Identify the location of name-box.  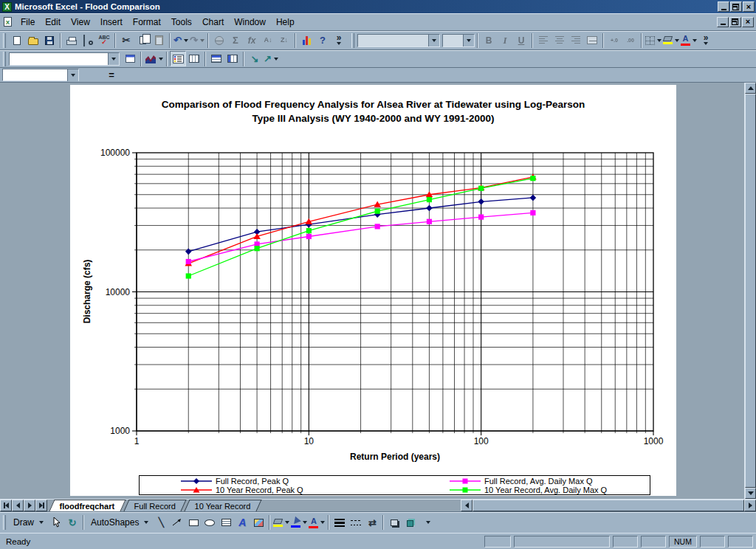
(41, 75).